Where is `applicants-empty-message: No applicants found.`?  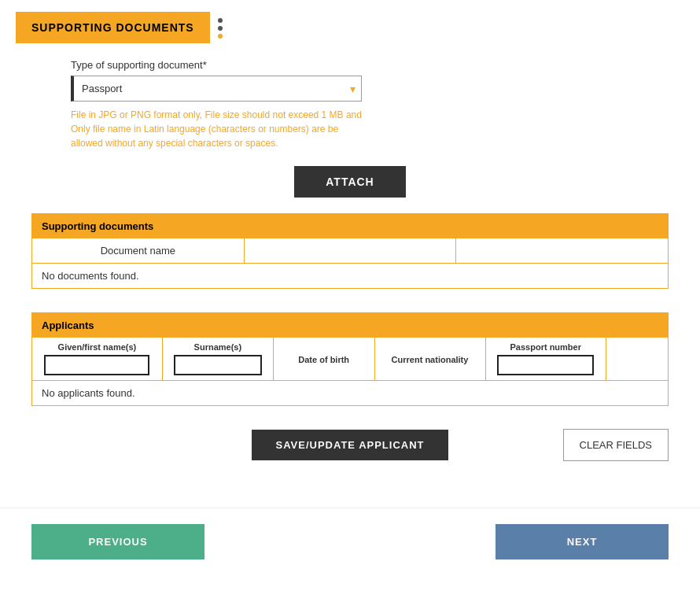
applicants-empty-message: No applicants found. is located at coordinates (350, 393).